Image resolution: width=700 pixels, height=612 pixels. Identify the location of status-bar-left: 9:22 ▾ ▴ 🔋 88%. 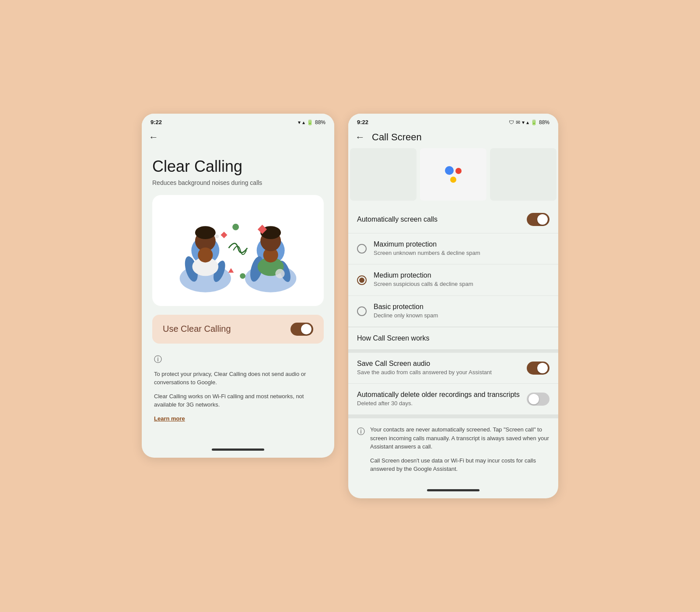
(238, 121).